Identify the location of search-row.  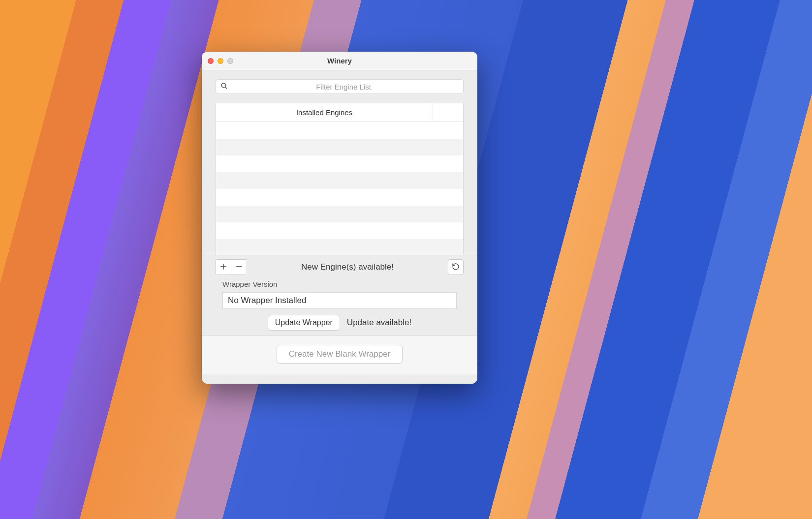
(340, 91).